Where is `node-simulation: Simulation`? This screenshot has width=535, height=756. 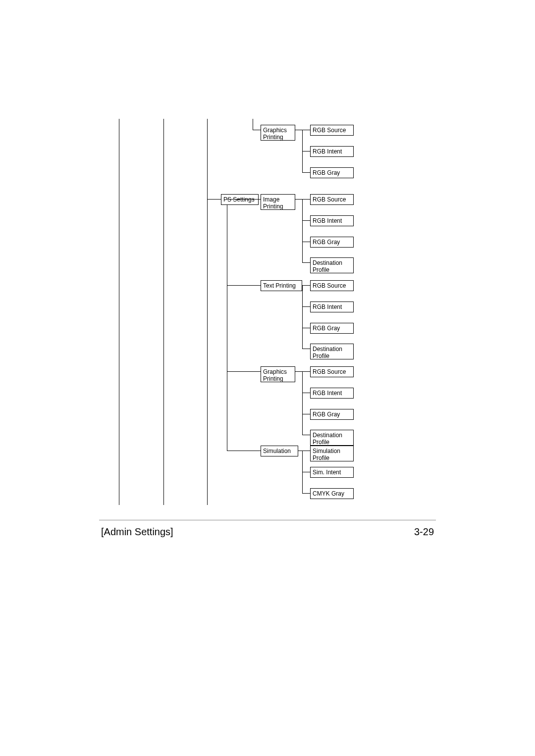
node-simulation: Simulation is located at coordinates (279, 451).